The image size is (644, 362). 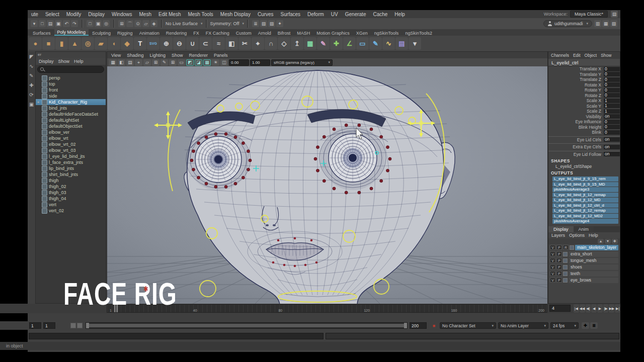 I want to click on outliner-item-top: top, so click(x=70, y=84).